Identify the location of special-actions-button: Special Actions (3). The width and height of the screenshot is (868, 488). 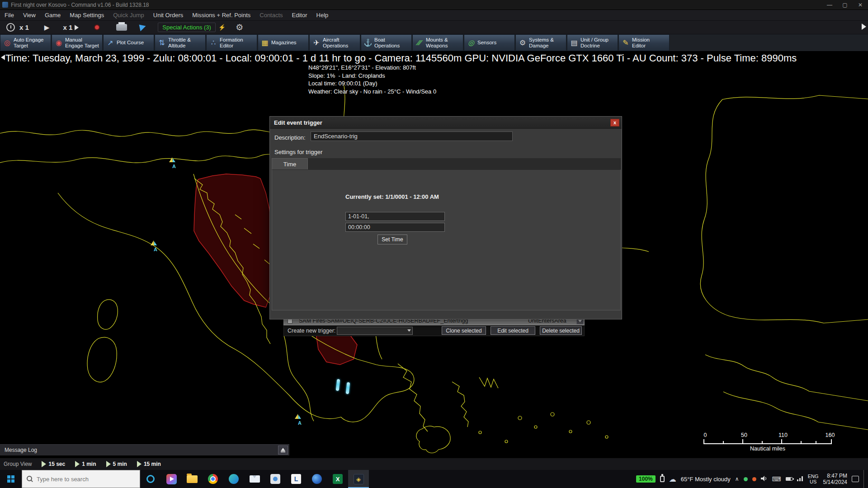
(187, 27).